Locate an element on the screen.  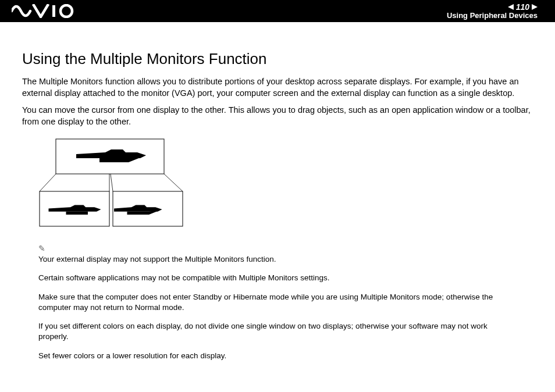
page-title: Using the Multiple Monitors Function is located at coordinates (278, 59).